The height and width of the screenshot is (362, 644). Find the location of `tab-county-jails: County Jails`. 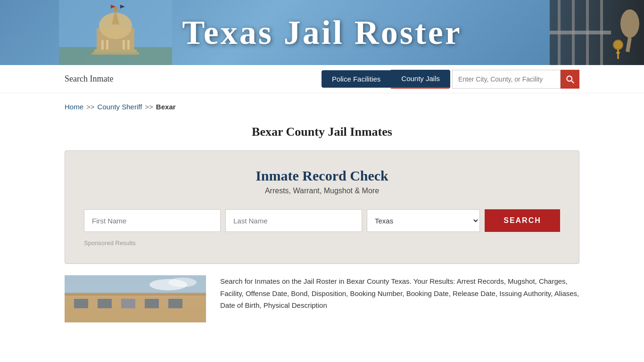

tab-county-jails: County Jails is located at coordinates (421, 79).